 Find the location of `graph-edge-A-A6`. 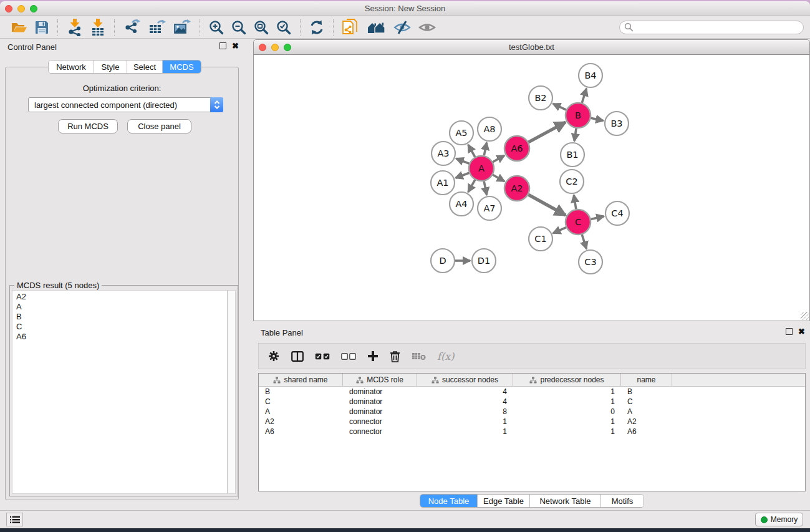

graph-edge-A-A6 is located at coordinates (499, 158).